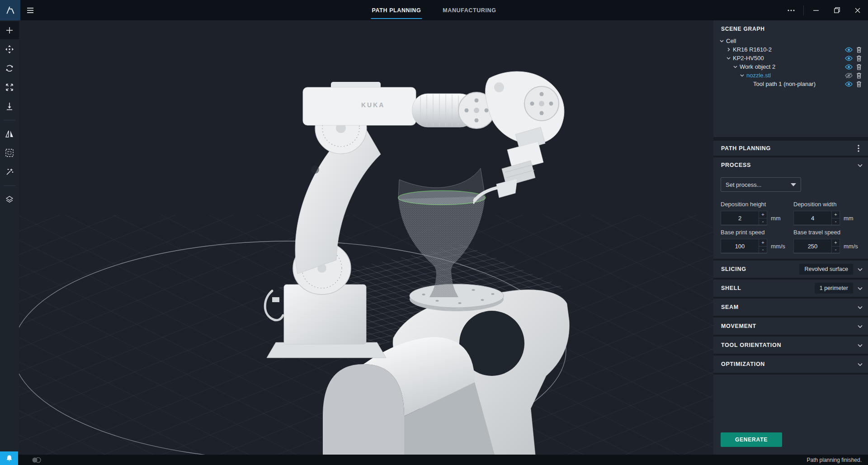  What do you see at coordinates (791, 326) in the screenshot?
I see `section-movement: MOVEMENT` at bounding box center [791, 326].